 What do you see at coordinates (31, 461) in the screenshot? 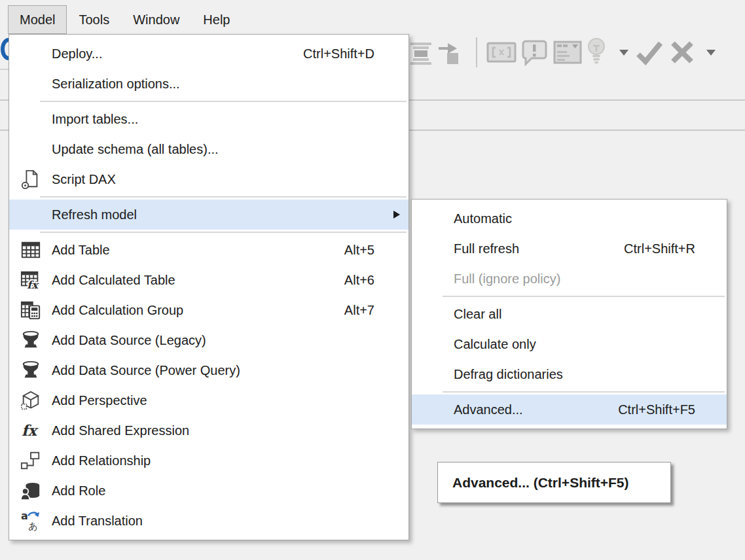
I see `relationship-icon` at bounding box center [31, 461].